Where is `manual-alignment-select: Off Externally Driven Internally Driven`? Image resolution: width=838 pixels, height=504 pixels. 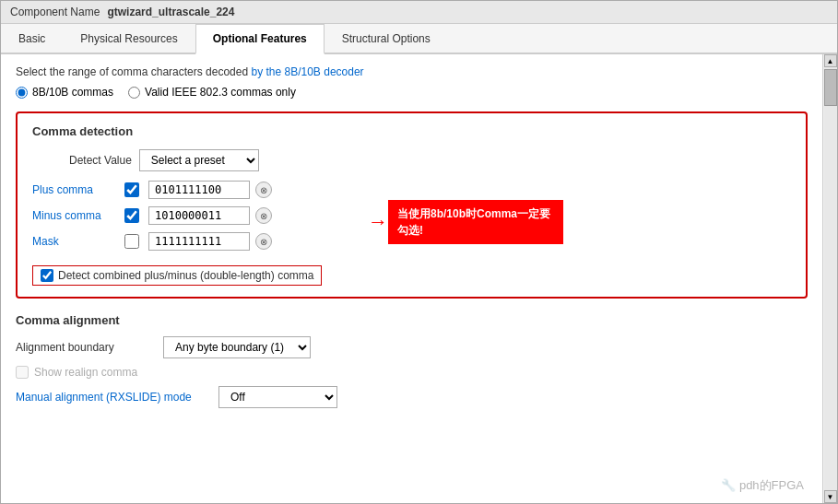 manual-alignment-select: Off Externally Driven Internally Driven is located at coordinates (278, 397).